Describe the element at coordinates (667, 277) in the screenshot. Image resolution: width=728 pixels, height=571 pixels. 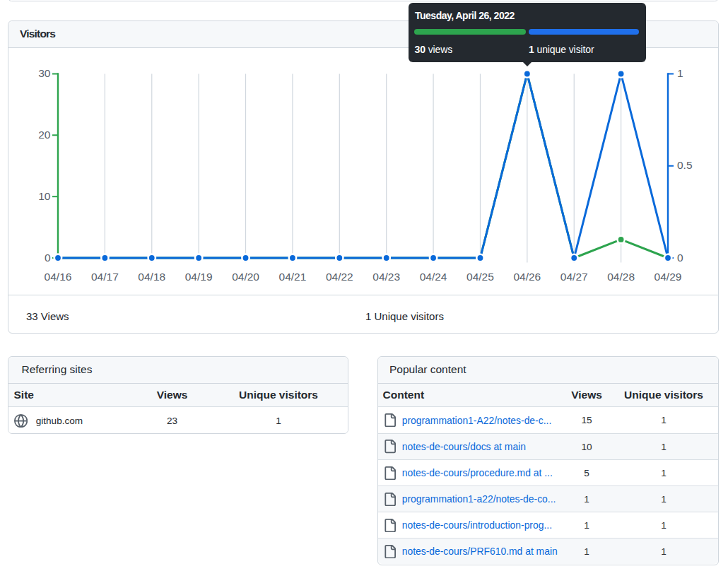
I see `x-axis-label: 04/29` at that location.